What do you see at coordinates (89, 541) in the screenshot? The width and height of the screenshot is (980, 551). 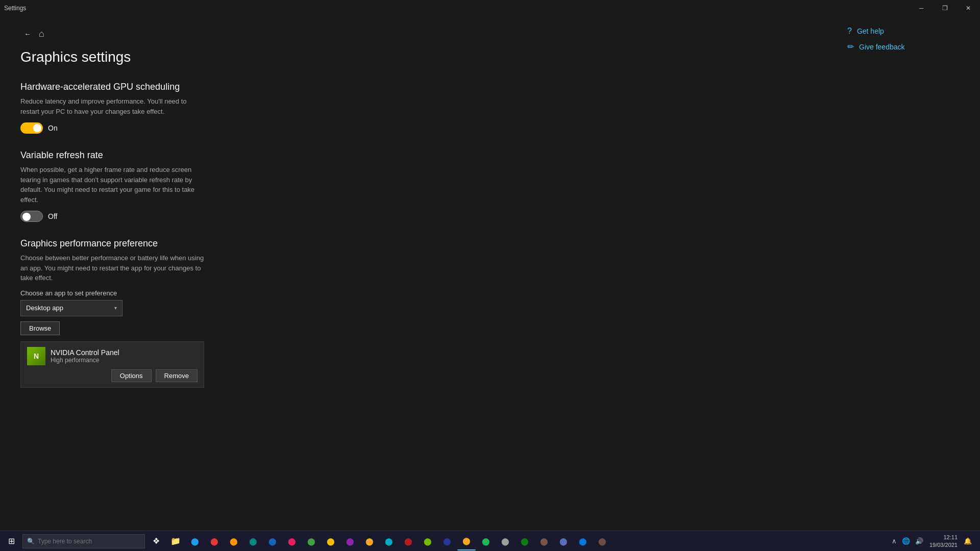 I see `taskbar-search-input` at bounding box center [89, 541].